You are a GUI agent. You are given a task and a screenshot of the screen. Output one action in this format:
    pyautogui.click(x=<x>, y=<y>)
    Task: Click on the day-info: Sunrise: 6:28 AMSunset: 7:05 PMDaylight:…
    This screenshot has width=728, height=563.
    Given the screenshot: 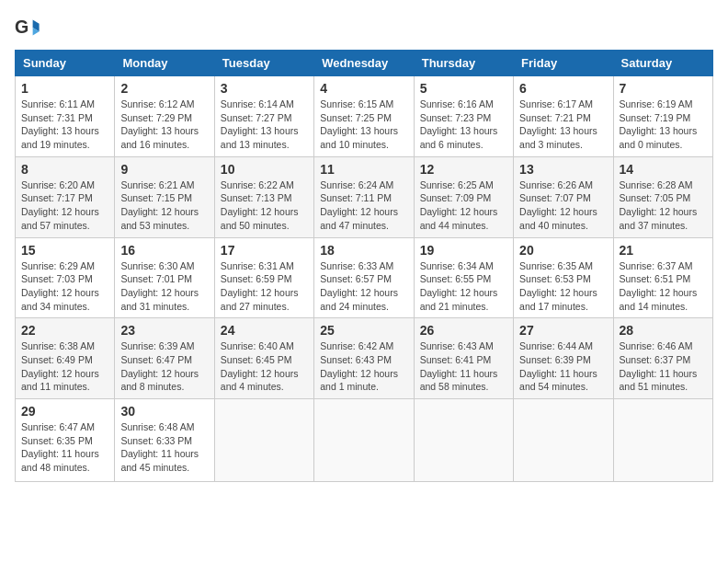 What is the action you would take?
    pyautogui.click(x=664, y=206)
    